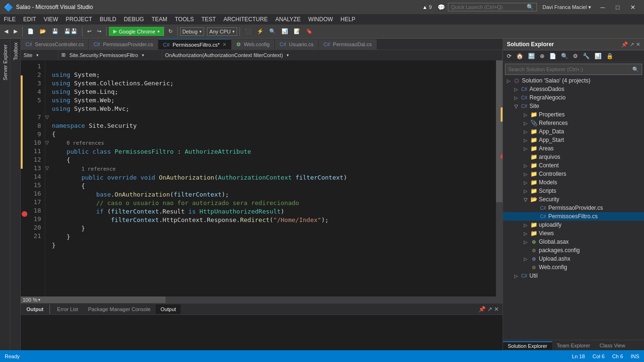  I want to click on tree-appstart: ▷ 📁 App_Start, so click(573, 140).